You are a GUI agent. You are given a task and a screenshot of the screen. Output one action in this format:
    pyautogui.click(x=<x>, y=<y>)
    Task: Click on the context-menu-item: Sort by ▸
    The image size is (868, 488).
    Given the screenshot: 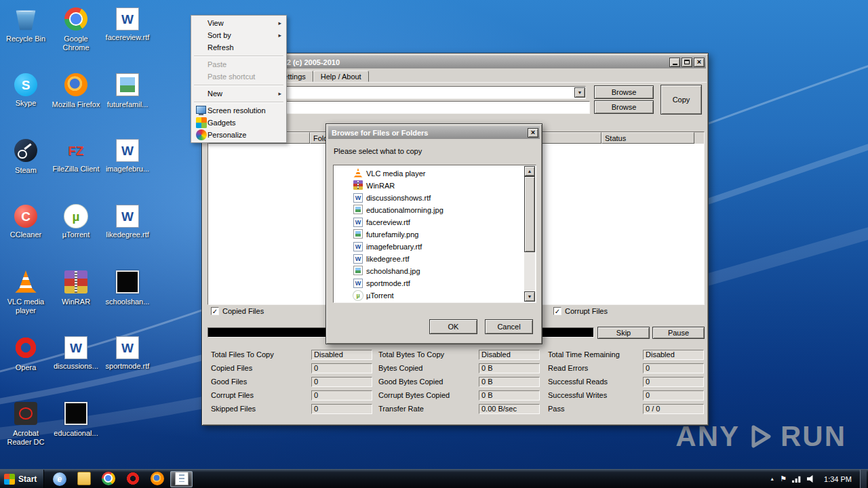 What is the action you would take?
    pyautogui.click(x=239, y=35)
    